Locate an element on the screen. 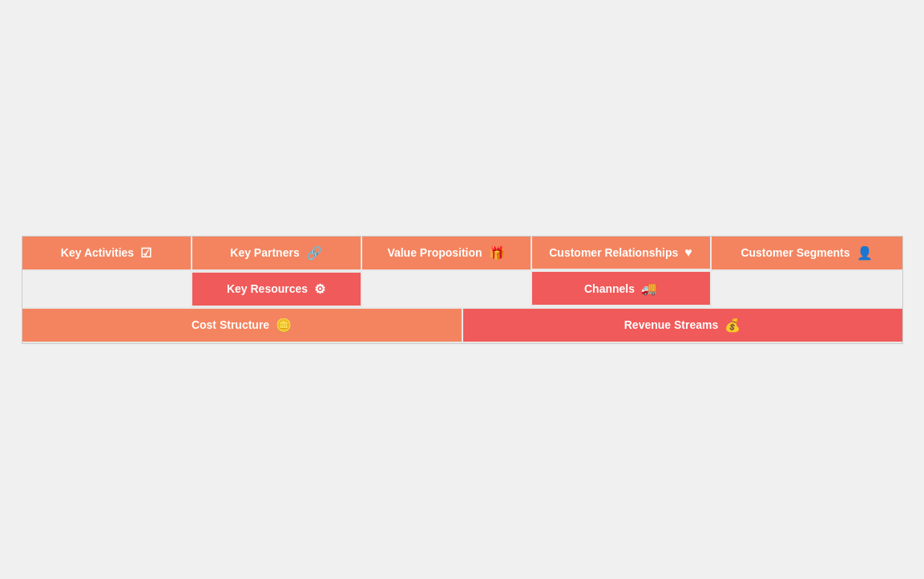 The width and height of the screenshot is (924, 579). revenue-streams-label: Revenue Streams is located at coordinates (672, 325).